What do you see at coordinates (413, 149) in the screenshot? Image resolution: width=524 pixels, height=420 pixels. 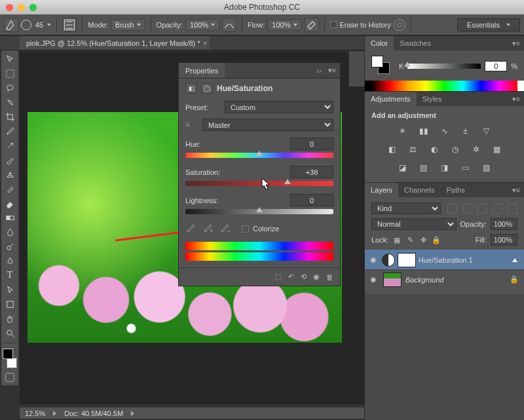 I see `color-balance-icon: ⚖` at bounding box center [413, 149].